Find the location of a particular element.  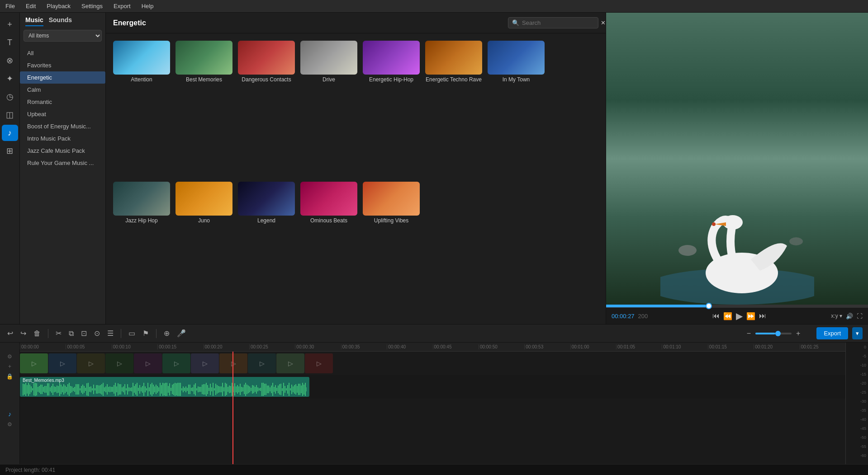

undo-button: ↩ is located at coordinates (10, 334).